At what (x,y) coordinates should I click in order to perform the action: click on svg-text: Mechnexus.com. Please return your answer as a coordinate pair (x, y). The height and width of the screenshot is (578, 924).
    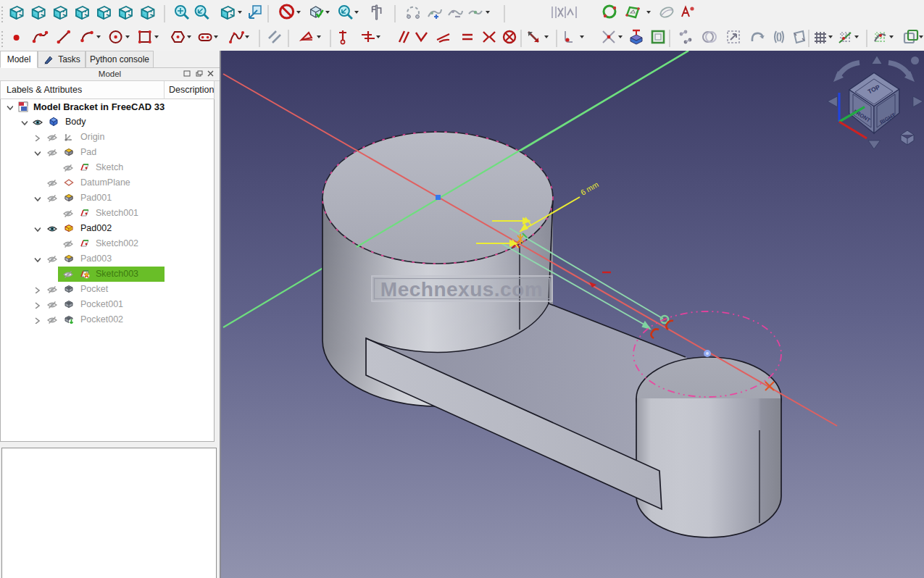
    Looking at the image, I should click on (462, 290).